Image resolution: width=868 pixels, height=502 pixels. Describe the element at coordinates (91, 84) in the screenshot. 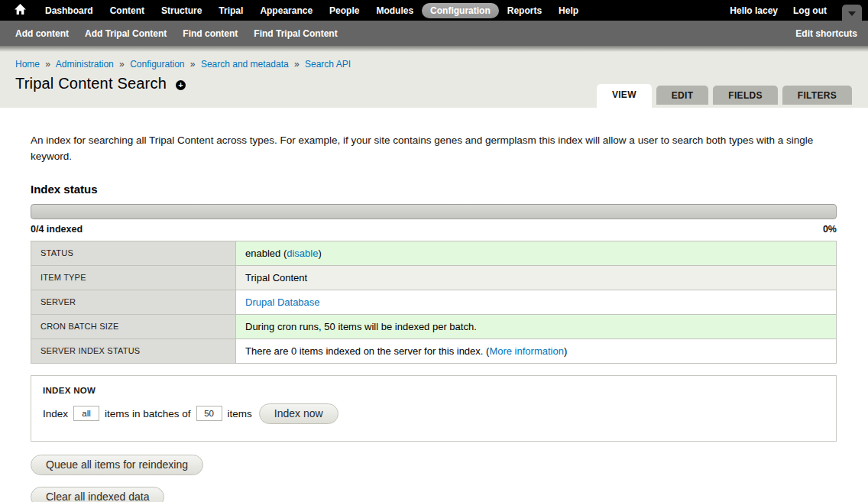

I see `page-title: Tripal Content Search` at that location.